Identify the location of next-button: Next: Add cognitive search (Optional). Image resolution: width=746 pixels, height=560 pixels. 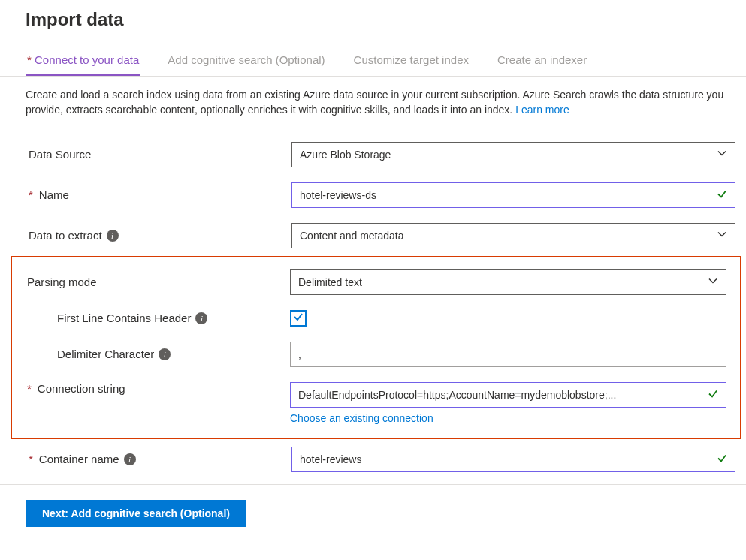
(136, 513).